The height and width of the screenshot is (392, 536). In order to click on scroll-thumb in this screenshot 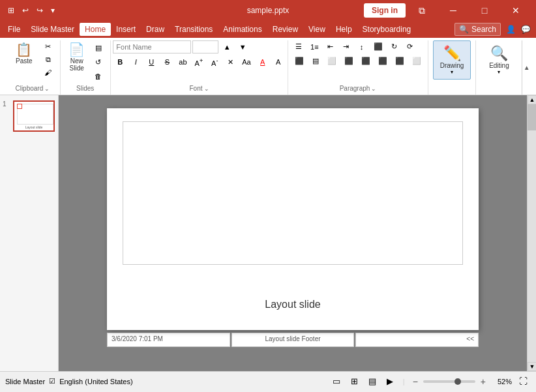, I will do `click(532, 117)`.